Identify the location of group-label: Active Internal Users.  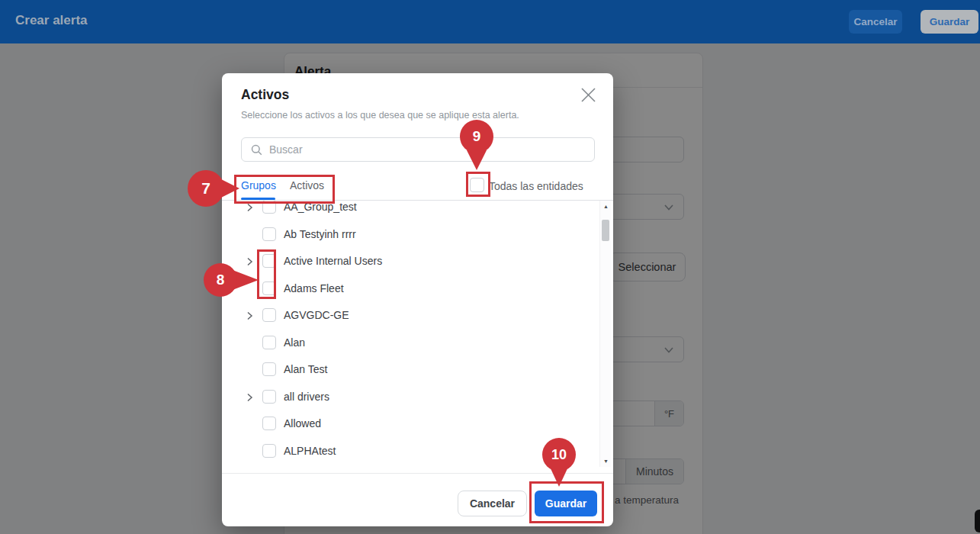
(333, 261).